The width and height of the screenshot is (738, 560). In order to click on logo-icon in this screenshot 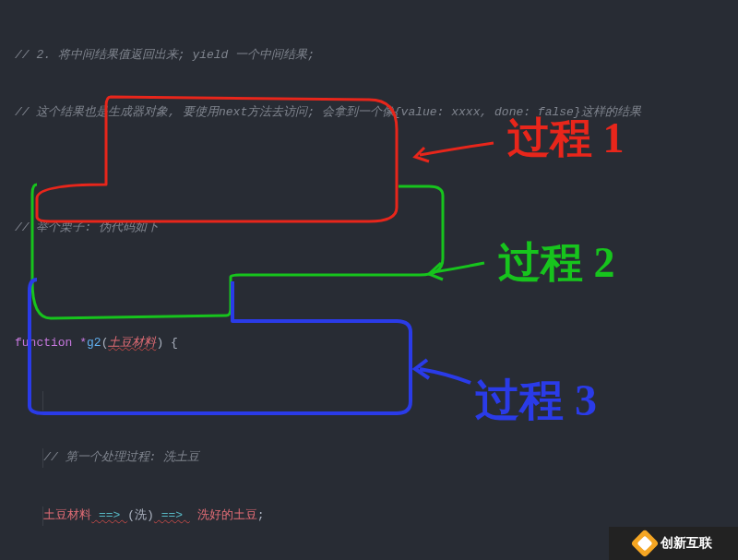, I will do `click(645, 543)`.